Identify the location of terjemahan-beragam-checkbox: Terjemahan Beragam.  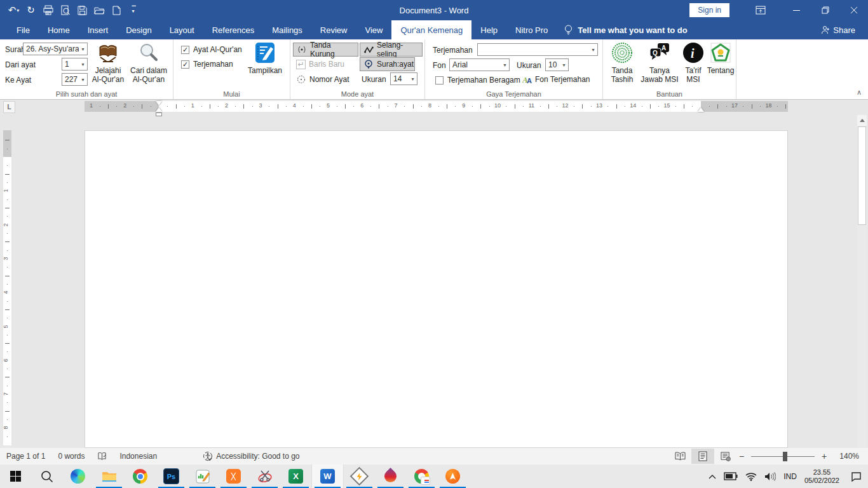
(478, 80).